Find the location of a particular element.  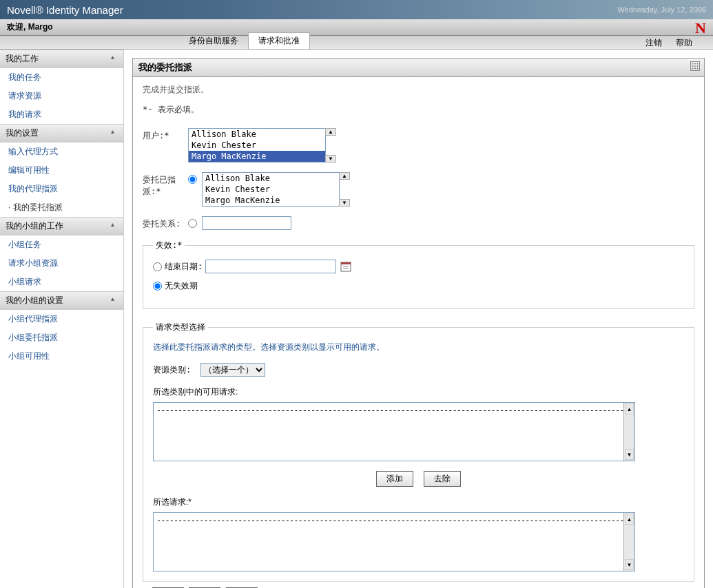

tab-requests: 请求和批准 is located at coordinates (279, 41).